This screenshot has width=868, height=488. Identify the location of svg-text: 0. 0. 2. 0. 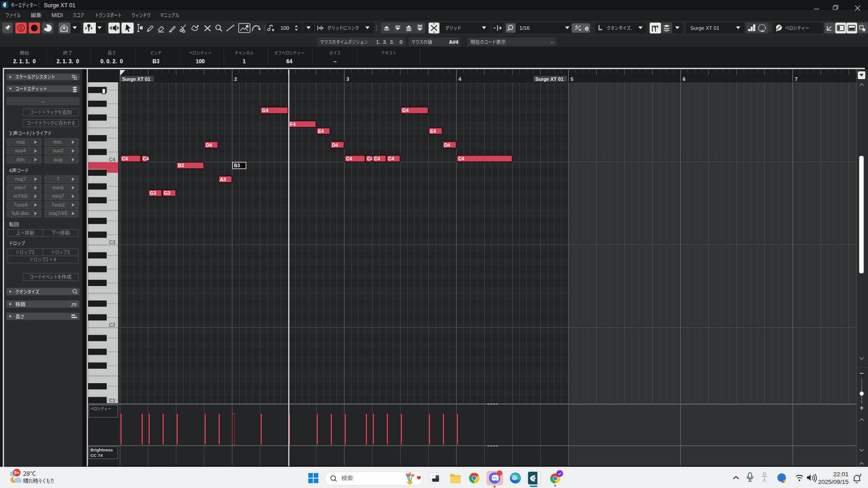
(112, 61).